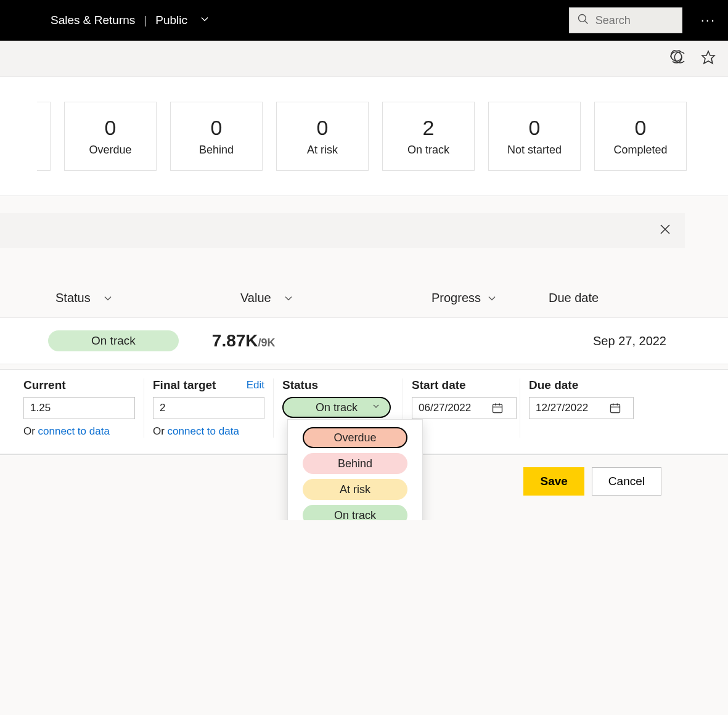 Image resolution: width=728 pixels, height=715 pixels. I want to click on sub-bar, so click(364, 59).